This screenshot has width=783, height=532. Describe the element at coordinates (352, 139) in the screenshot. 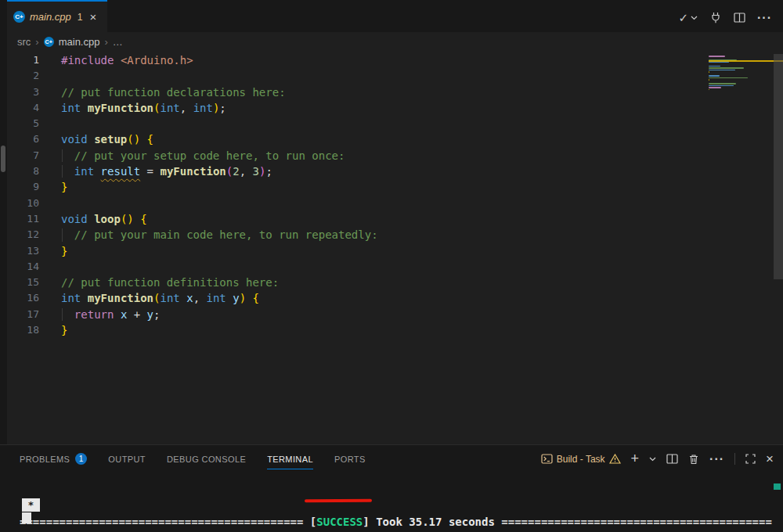

I see `code-line: 6void setup() {` at that location.